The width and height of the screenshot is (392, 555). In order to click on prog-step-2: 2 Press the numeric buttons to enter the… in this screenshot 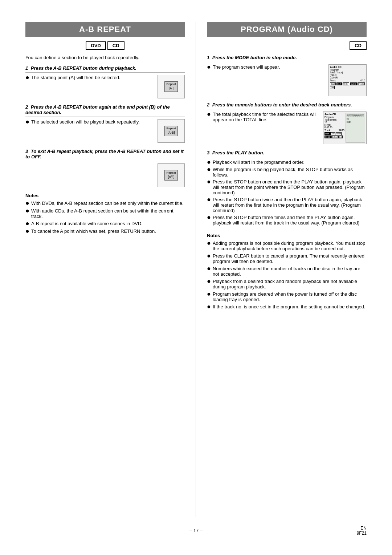, I will do `click(287, 123)`.